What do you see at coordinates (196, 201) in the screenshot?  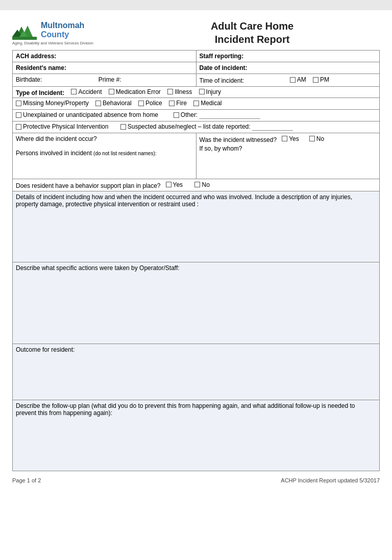 I see `details-label: Details of incident including how and wh…` at bounding box center [196, 201].